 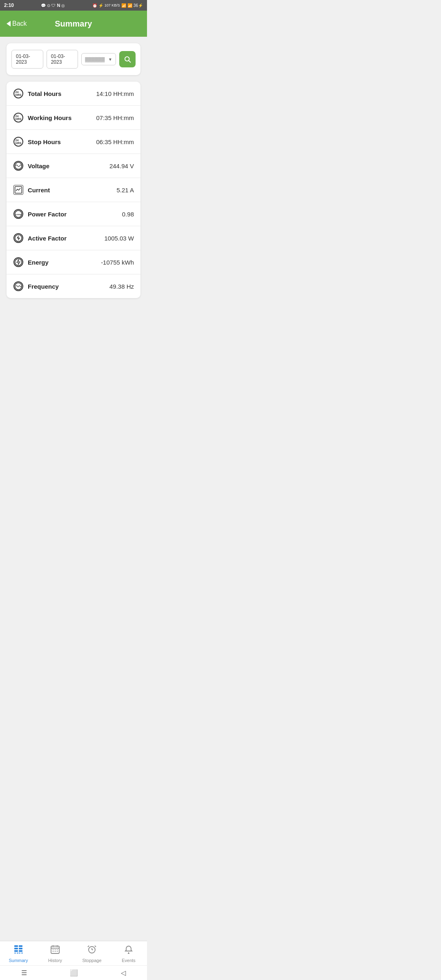 I want to click on google-icon: ⊙, so click(x=49, y=6).